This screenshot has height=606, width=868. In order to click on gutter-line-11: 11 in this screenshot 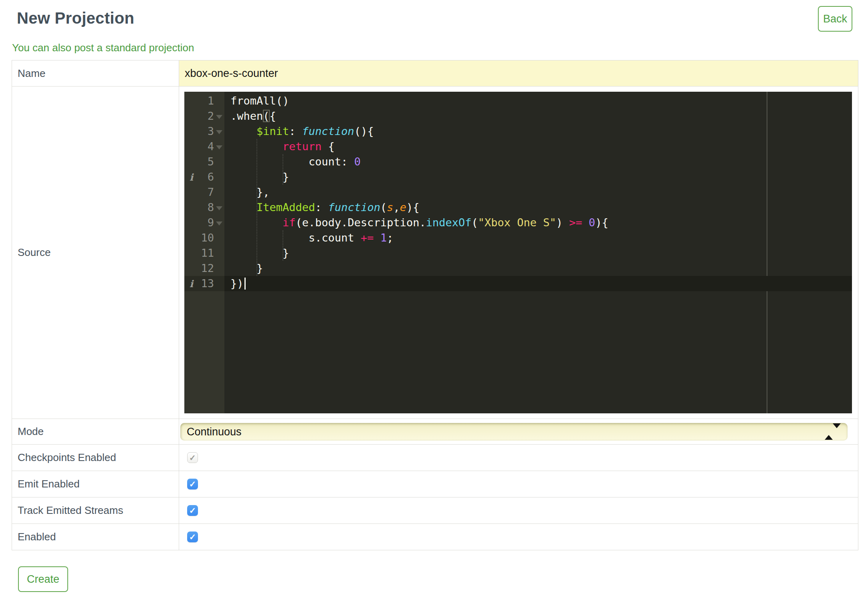, I will do `click(204, 253)`.